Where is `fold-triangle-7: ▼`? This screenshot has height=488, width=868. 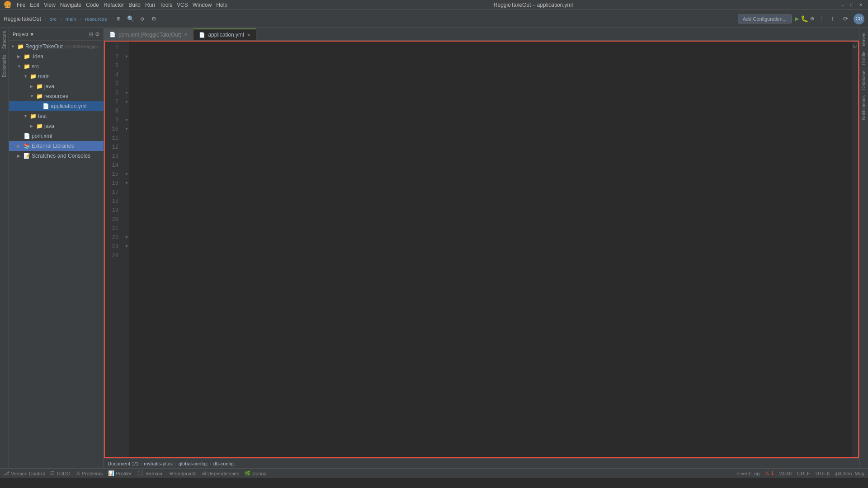 fold-triangle-7: ▼ is located at coordinates (127, 102).